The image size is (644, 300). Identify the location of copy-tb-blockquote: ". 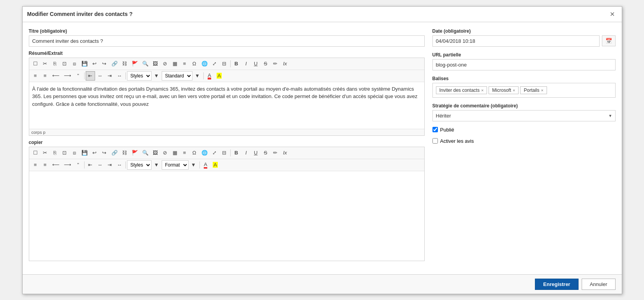
(78, 165).